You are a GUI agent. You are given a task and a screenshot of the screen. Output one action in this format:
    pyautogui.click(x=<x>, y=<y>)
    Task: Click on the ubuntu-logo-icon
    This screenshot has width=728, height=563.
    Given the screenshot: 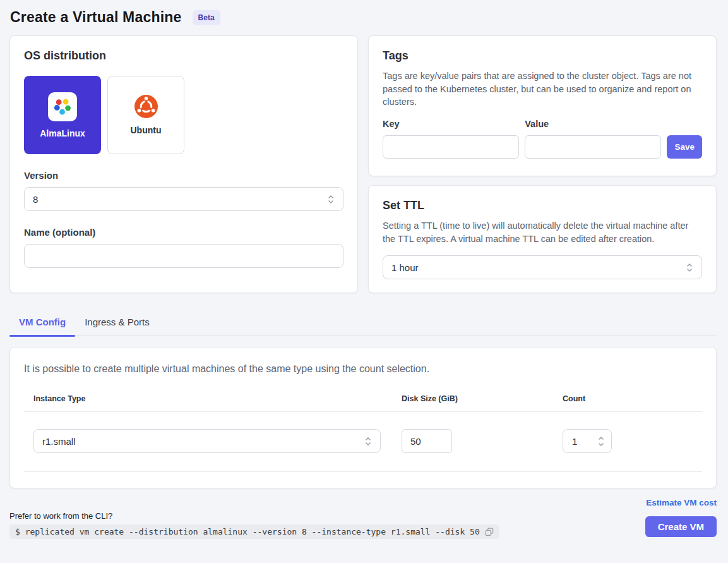 What is the action you would take?
    pyautogui.click(x=146, y=106)
    